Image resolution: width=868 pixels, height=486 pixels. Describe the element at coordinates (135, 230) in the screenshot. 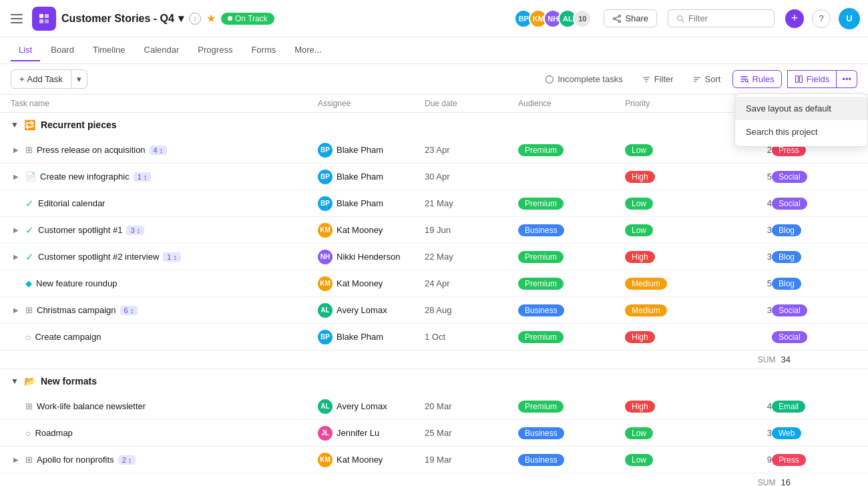

I see `subtask-badge: 3 ↕` at that location.